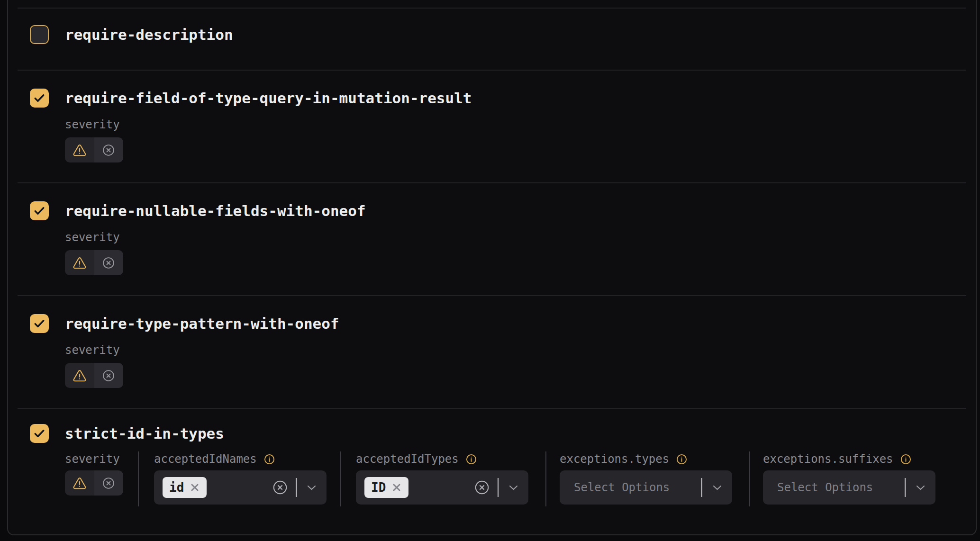  Describe the element at coordinates (176, 487) in the screenshot. I see `tag-value: id` at that location.